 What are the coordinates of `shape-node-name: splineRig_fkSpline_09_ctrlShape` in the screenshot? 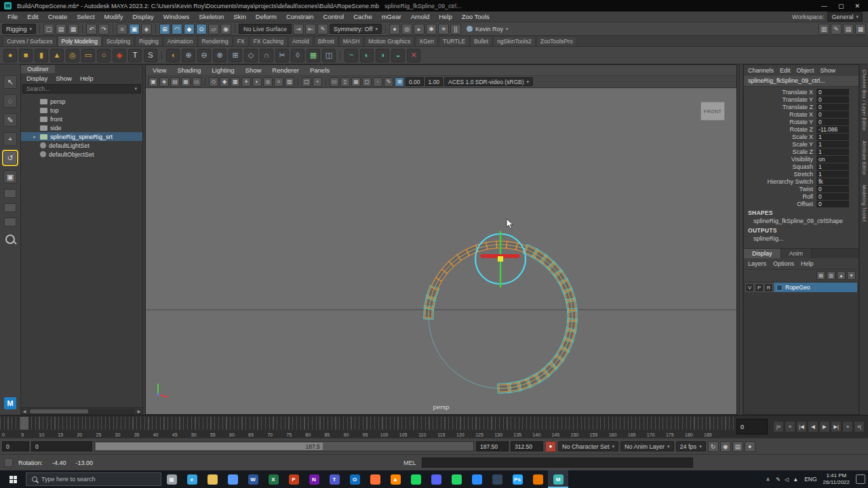 It's located at (802, 221).